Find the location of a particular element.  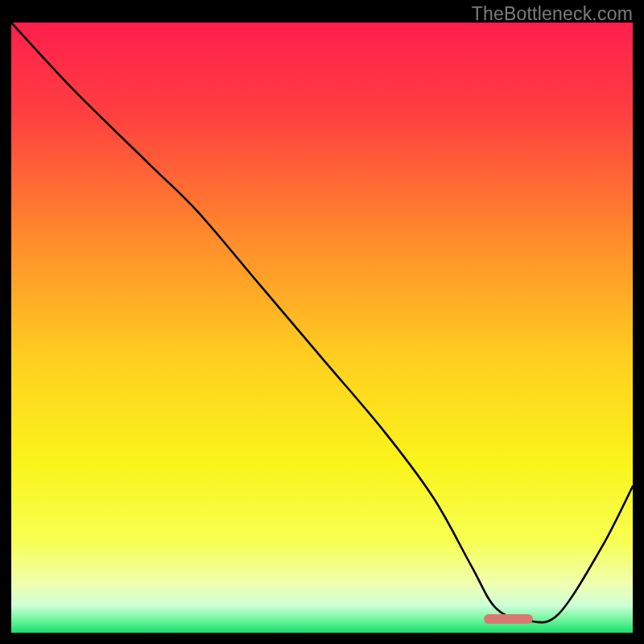

optimal-range-marker is located at coordinates (509, 619).